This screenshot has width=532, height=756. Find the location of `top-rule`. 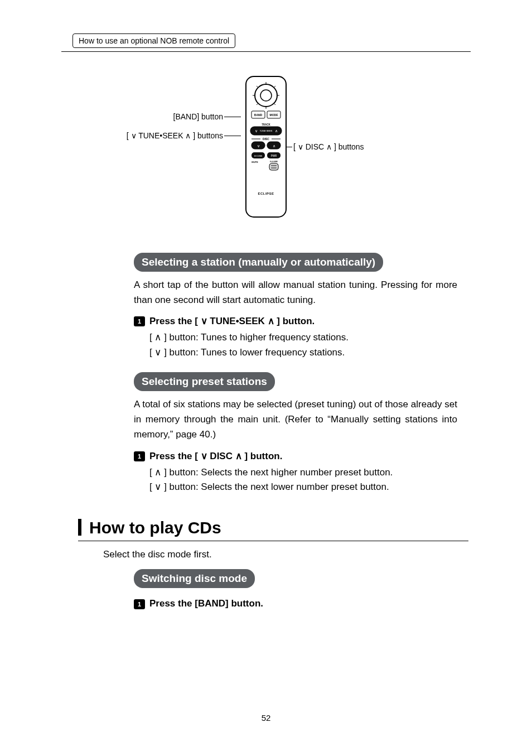

top-rule is located at coordinates (266, 51).